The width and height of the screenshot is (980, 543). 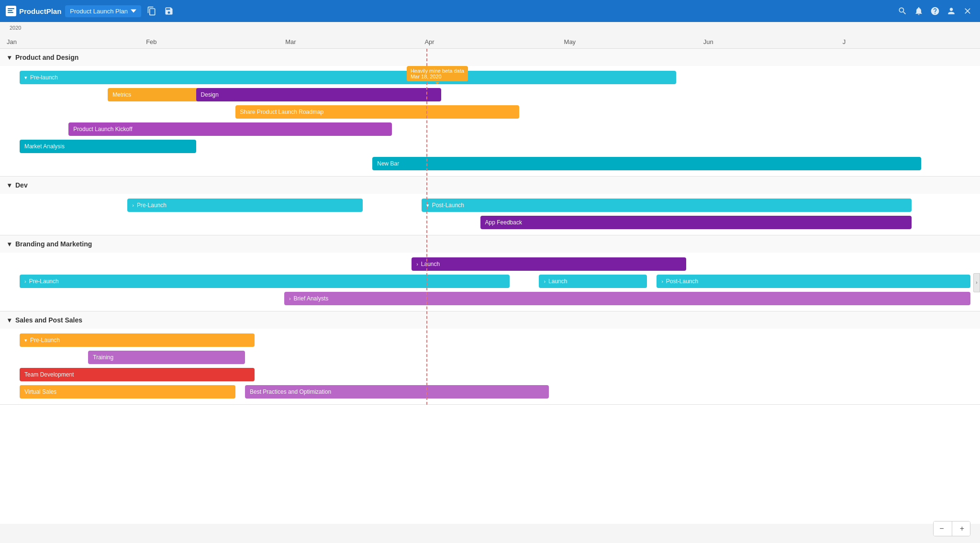 What do you see at coordinates (245, 205) in the screenshot?
I see `bar-dev-prelaunch: › Pre-Launch` at bounding box center [245, 205].